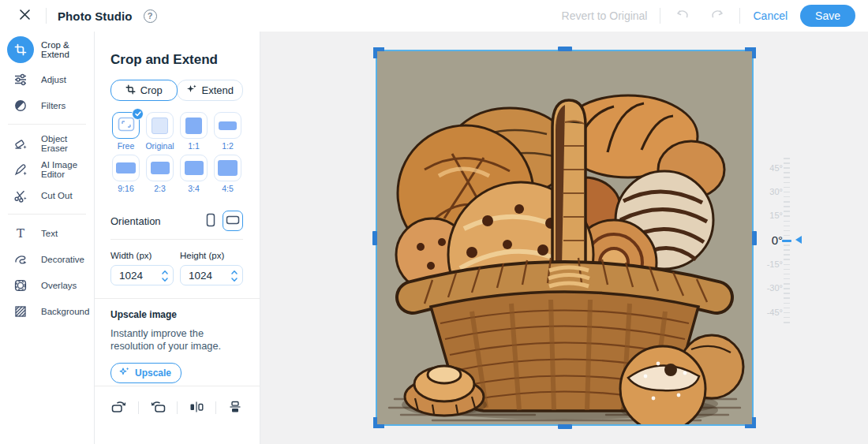 The height and width of the screenshot is (444, 868). I want to click on sidebar-item-label: Text, so click(49, 233).